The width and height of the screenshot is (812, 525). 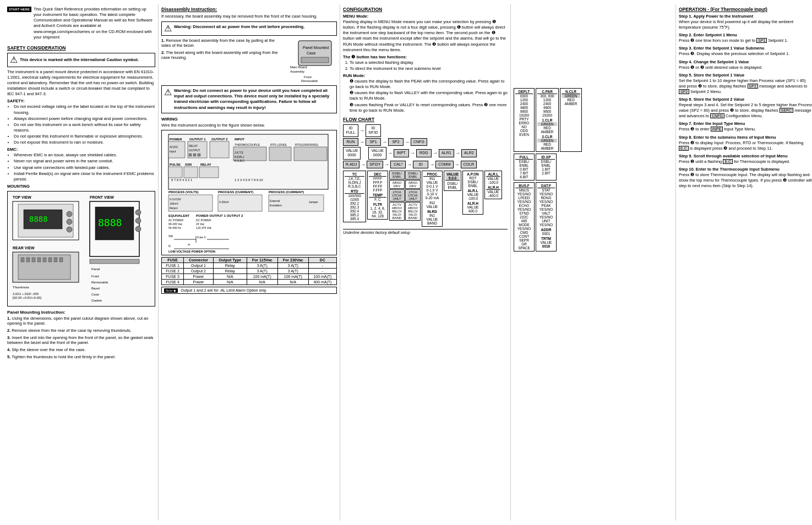 What do you see at coordinates (745, 98) in the screenshot?
I see `operation-section: OPERATION - (For Thermocouple Input) Ste…` at bounding box center [745, 98].